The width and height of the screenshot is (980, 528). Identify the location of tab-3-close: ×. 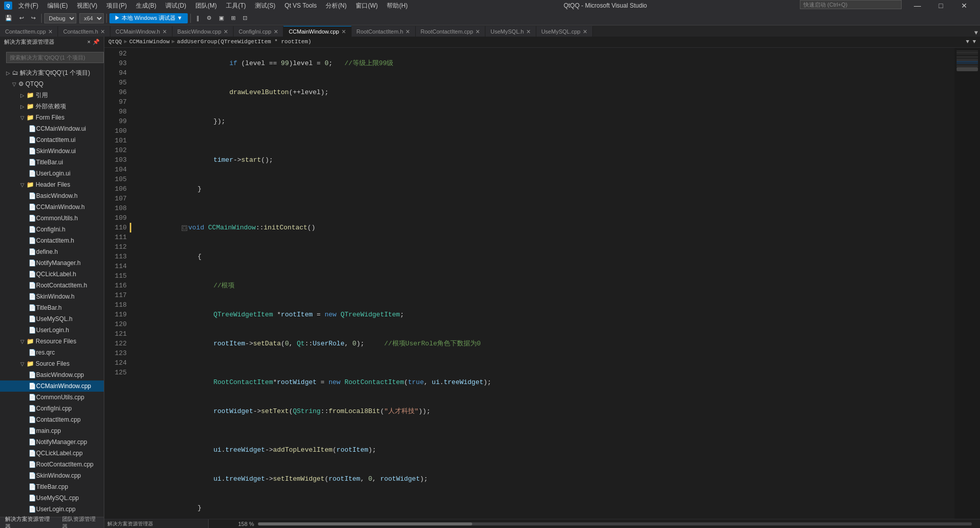
(226, 32).